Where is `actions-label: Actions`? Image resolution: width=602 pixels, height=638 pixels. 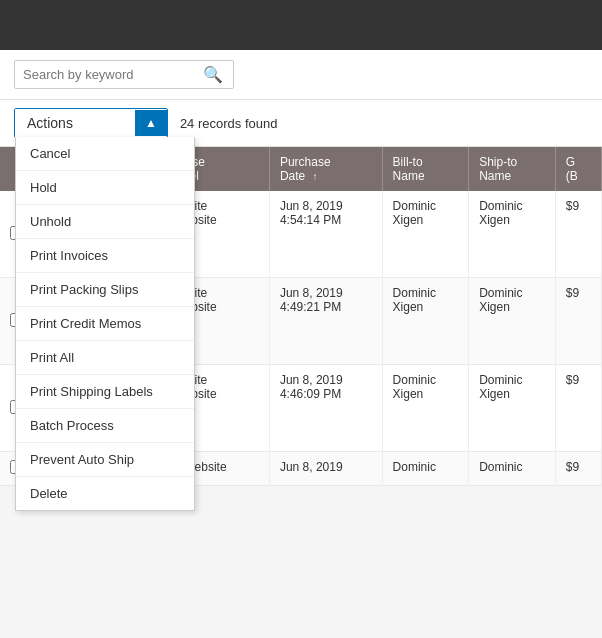 actions-label: Actions is located at coordinates (75, 123).